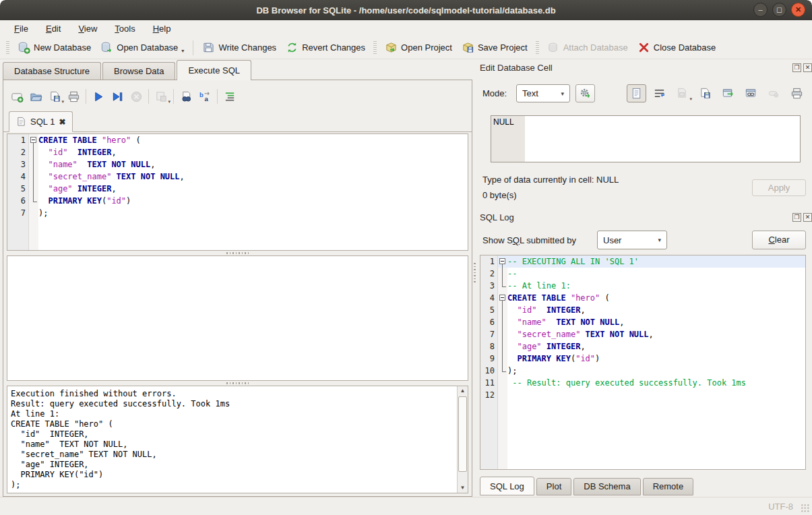 The image size is (812, 515). Describe the element at coordinates (643, 262) in the screenshot. I see `code-line: 1-- EXECUTING ALL IN 'SQL 1'` at that location.